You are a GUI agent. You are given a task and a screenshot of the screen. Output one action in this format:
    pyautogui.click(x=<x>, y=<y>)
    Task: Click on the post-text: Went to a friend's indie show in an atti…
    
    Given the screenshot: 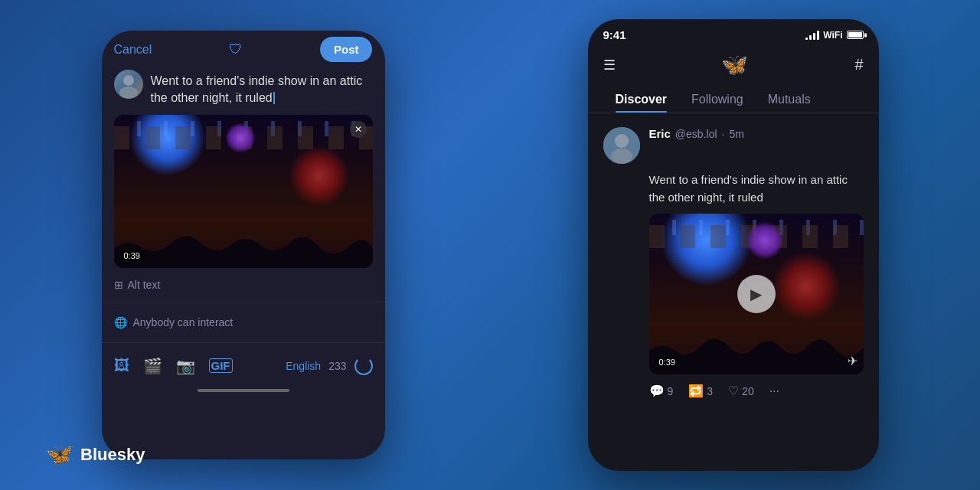 What is the action you would take?
    pyautogui.click(x=756, y=188)
    